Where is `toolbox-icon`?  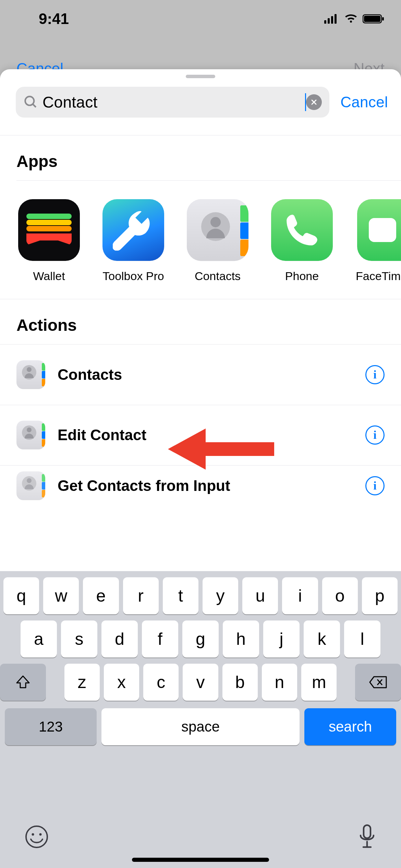 toolbox-icon is located at coordinates (133, 230).